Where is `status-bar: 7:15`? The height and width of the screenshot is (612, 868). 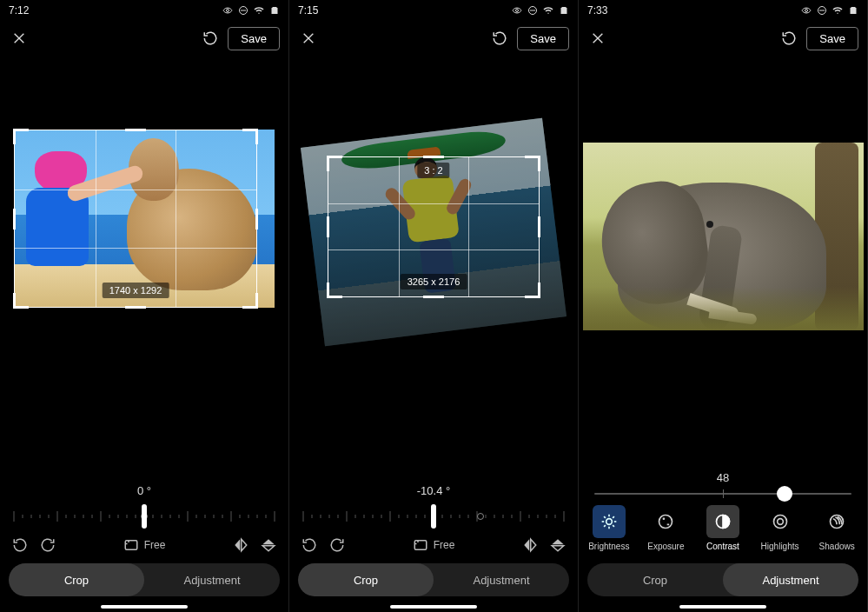 status-bar: 7:15 is located at coordinates (434, 10).